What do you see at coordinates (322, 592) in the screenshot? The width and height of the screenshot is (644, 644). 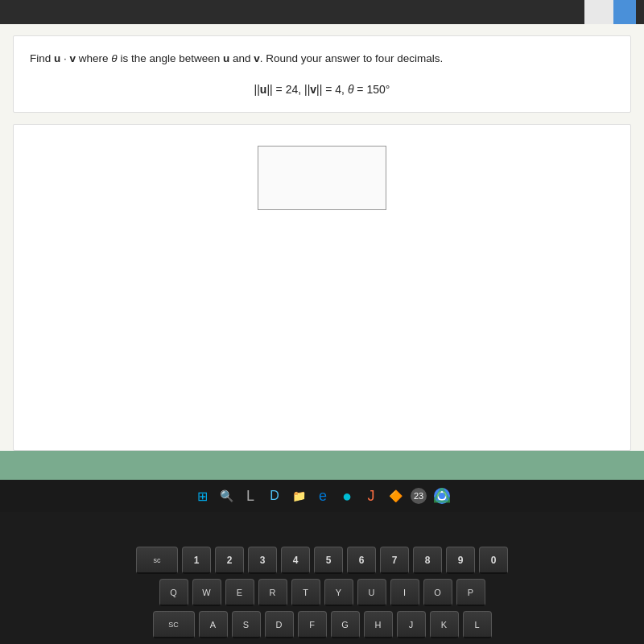 I see `keyboard-row-qwerty: Q W E R T Y U I O P` at bounding box center [322, 592].